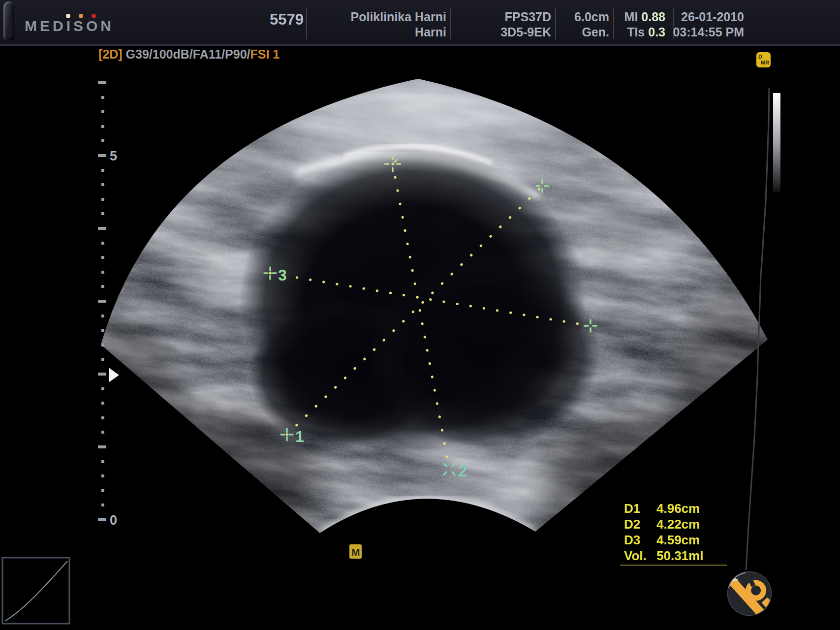  What do you see at coordinates (113, 156) in the screenshot?
I see `ruler-label-5: 5` at bounding box center [113, 156].